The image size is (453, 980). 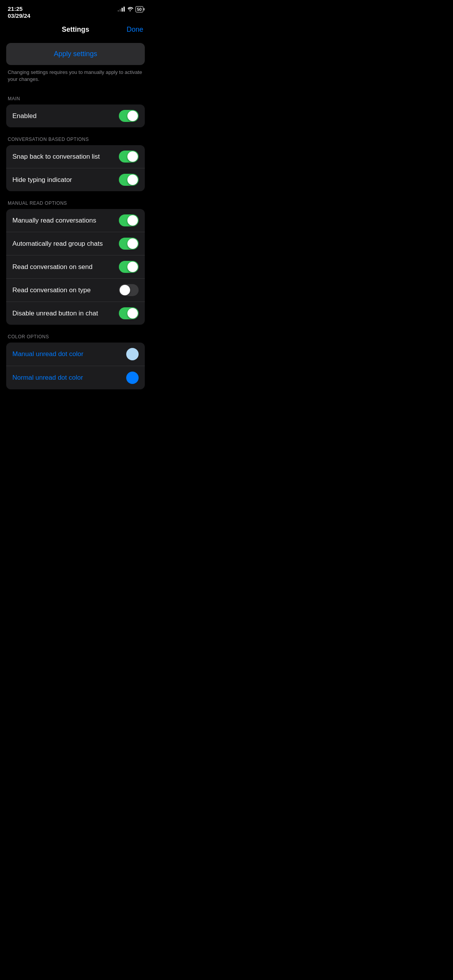 What do you see at coordinates (75, 29) in the screenshot?
I see `page-title: Settings` at bounding box center [75, 29].